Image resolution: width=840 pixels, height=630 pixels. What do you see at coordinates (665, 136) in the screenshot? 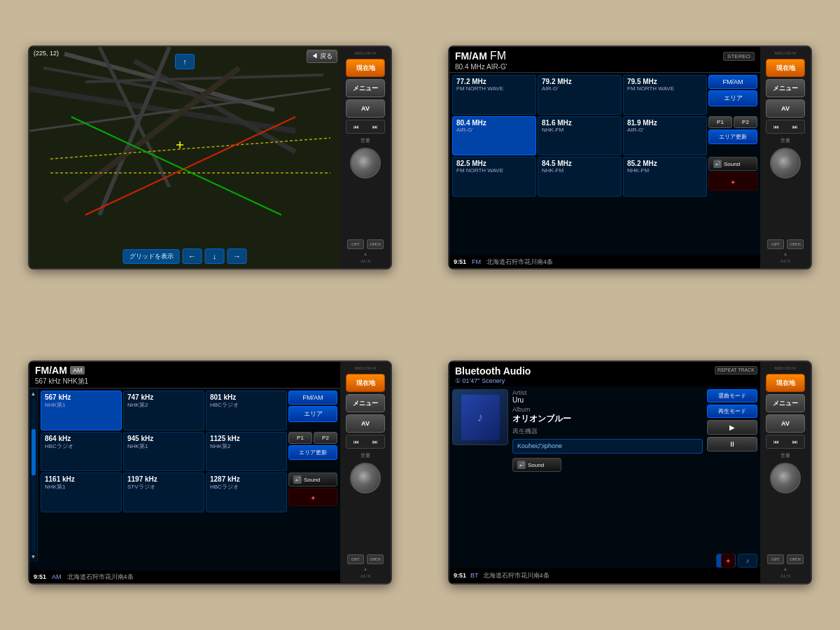
I see `fm-station-5: 81.9 MHz AIR-G'` at bounding box center [665, 136].